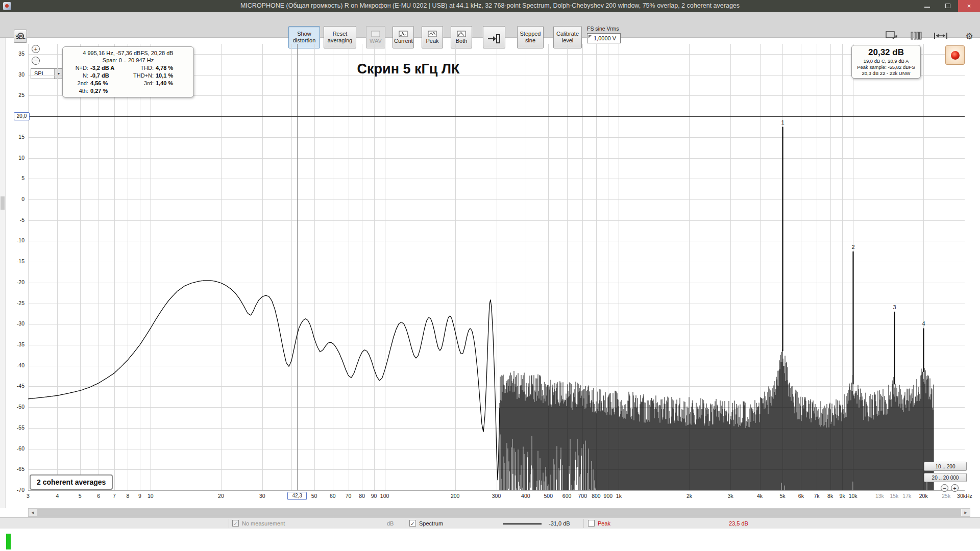  I want to click on bottom-strip, so click(490, 540).